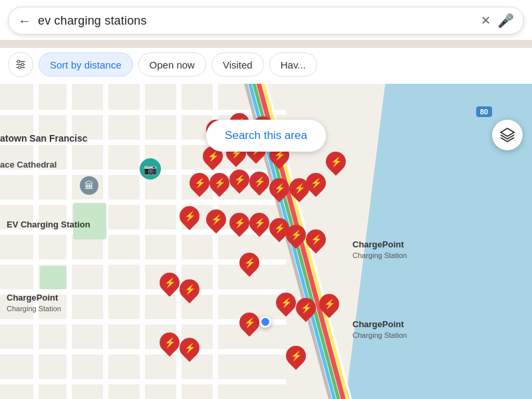 The image size is (532, 399). What do you see at coordinates (238, 65) in the screenshot?
I see `chip-visited: Visited` at bounding box center [238, 65].